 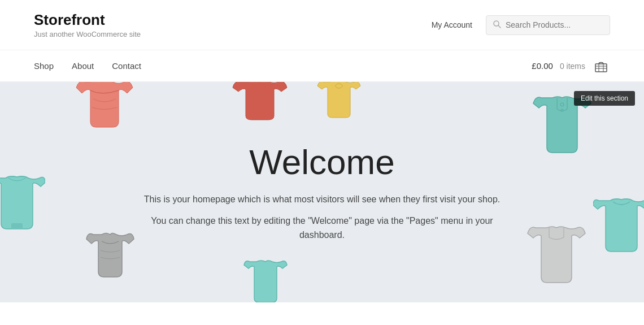 What do you see at coordinates (322, 228) in the screenshot?
I see `hero-desc2: You can change this text by editing the …` at bounding box center [322, 228].